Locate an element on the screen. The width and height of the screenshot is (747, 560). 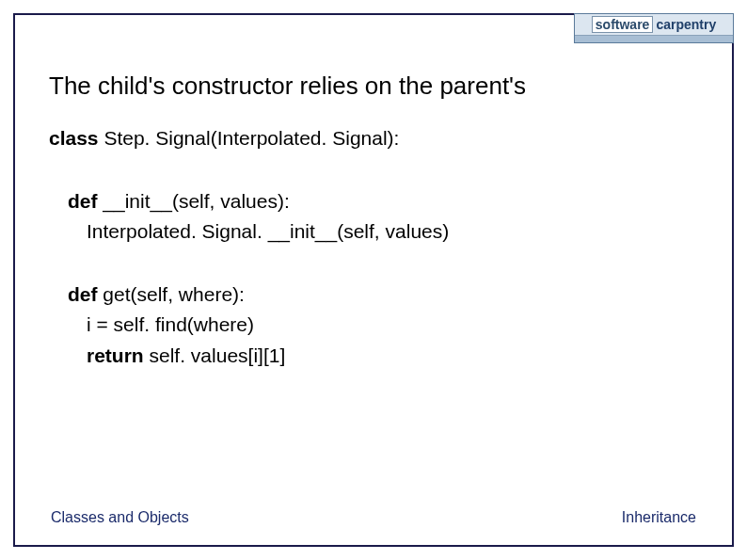
footer-left: Classes and Objects is located at coordinates (120, 518).